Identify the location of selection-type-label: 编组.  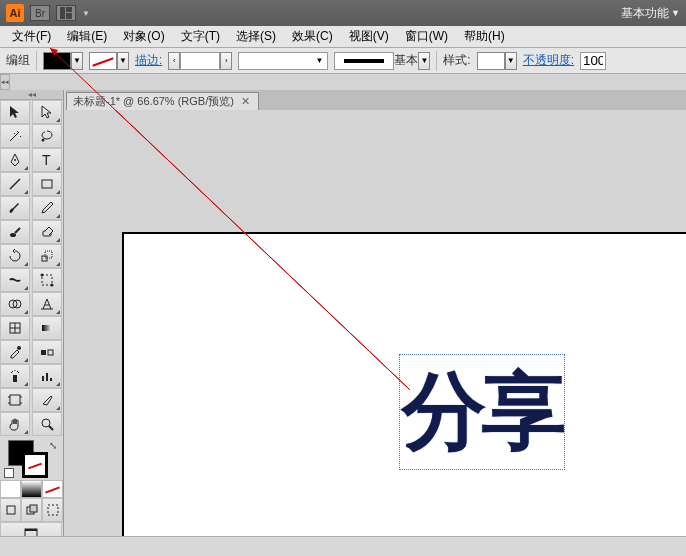
(18, 60).